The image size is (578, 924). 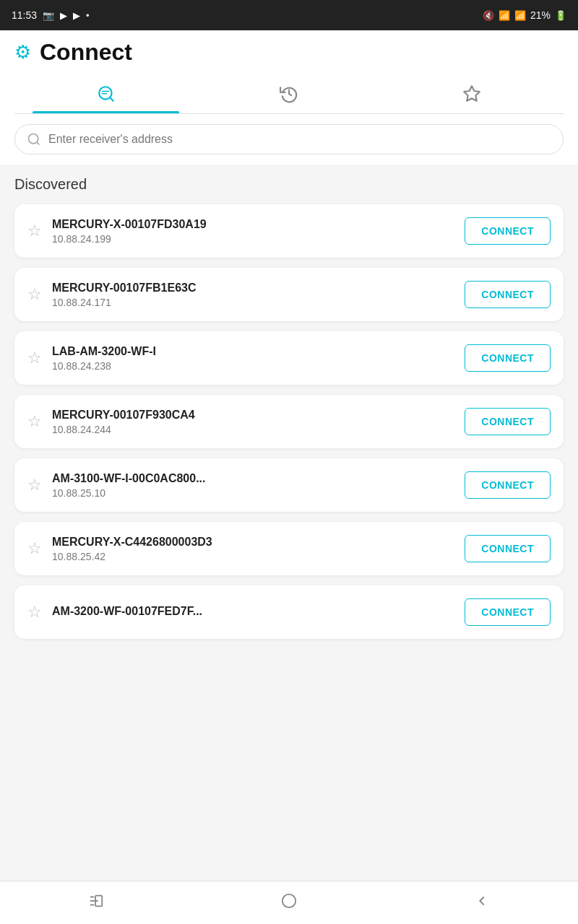 I want to click on connect-button-5: CONNECT, so click(x=507, y=549).